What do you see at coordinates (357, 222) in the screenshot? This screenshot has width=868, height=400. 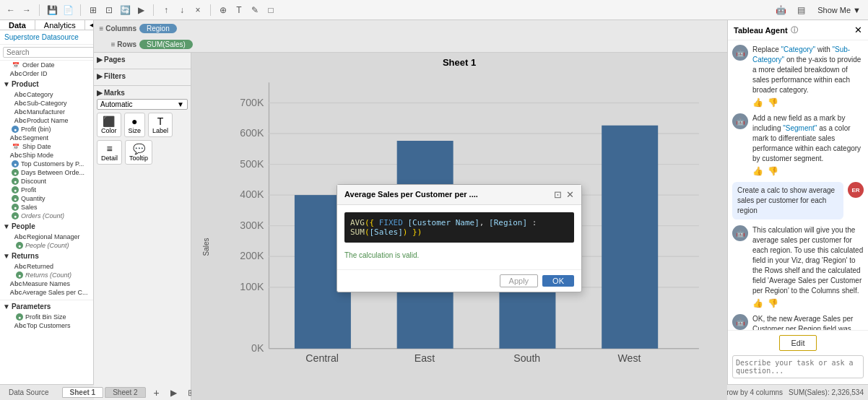 I see `formula-text: AVG` at bounding box center [357, 222].